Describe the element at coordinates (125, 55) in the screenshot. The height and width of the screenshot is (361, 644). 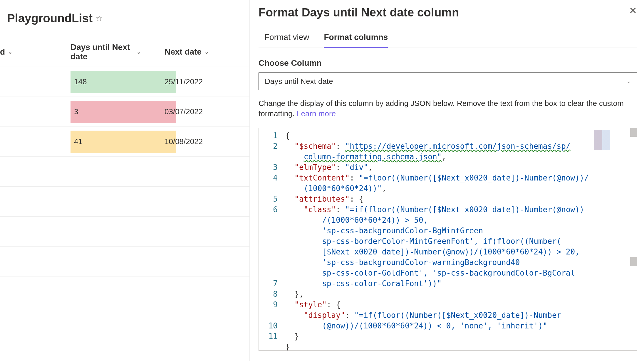
I see `column-headers: d ⌄ Days until Next date ⌄ Next date ⌄` at that location.